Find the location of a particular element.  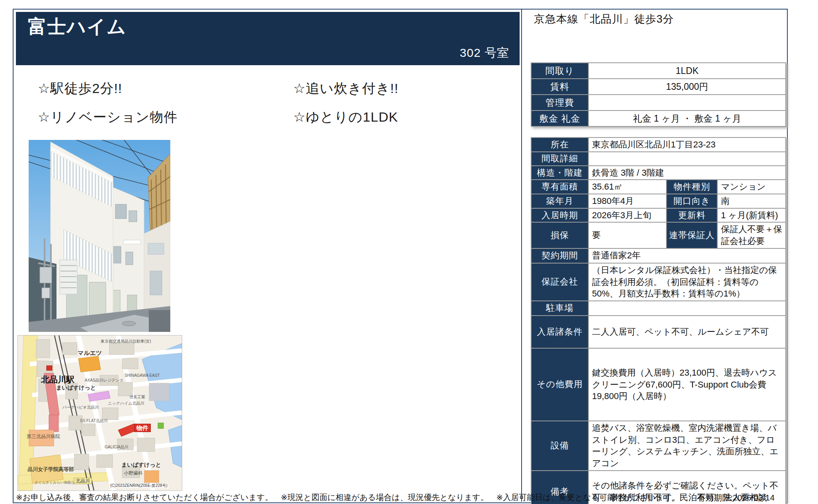

detail-value-movein: 2026年3月上旬 is located at coordinates (627, 215).